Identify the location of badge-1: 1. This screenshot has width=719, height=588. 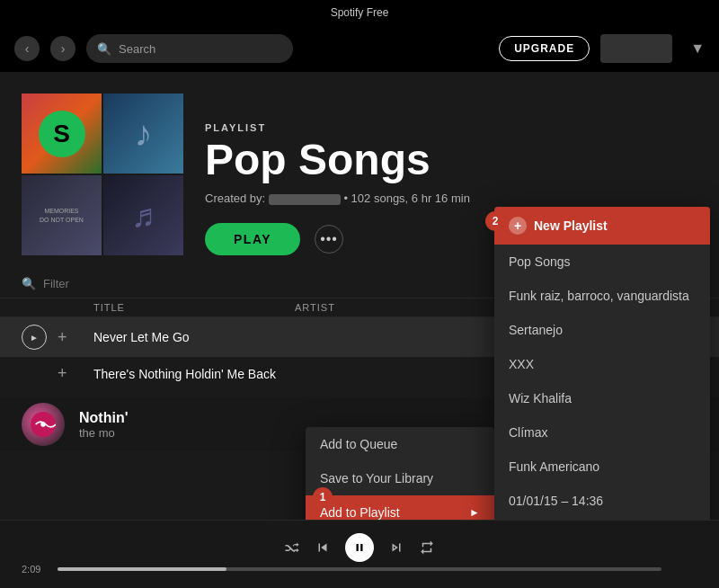
(323, 497).